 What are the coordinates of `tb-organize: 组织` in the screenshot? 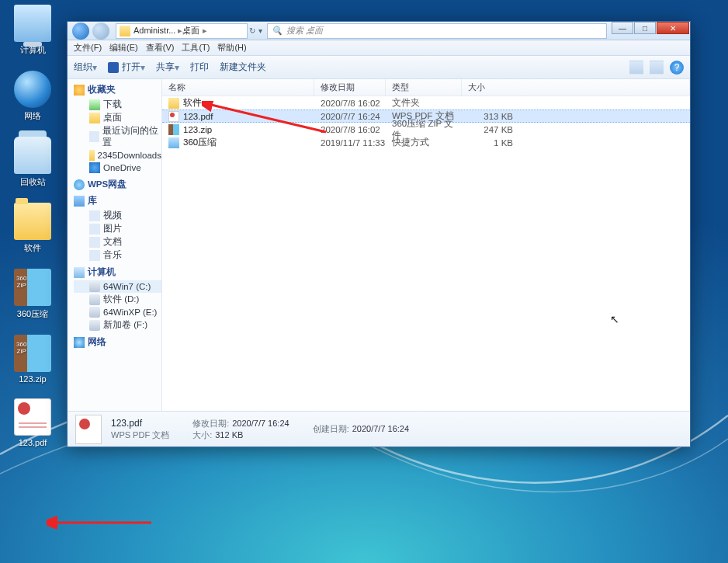 It's located at (85, 67).